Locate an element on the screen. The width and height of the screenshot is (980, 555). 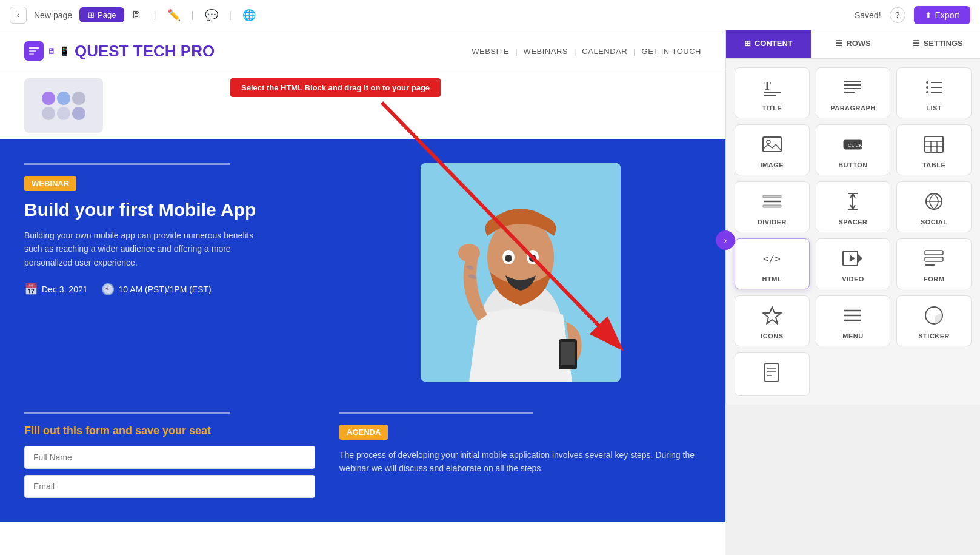
content-item-sticker: STICKER is located at coordinates (934, 321).